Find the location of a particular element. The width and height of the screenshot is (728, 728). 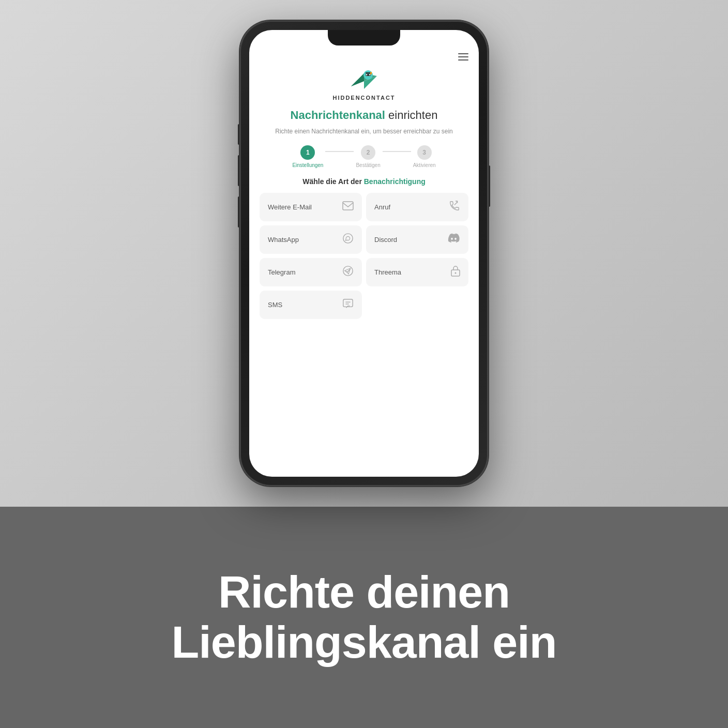

channel-header-text: Wähle die Art der is located at coordinates (333, 181).